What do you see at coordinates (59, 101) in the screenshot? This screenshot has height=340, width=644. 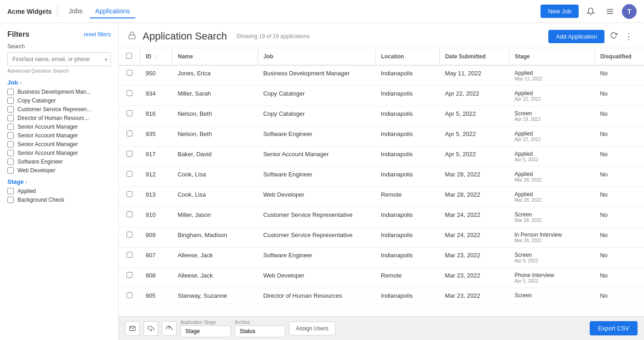 I see `job-filter-item: Copy Cataloger` at bounding box center [59, 101].